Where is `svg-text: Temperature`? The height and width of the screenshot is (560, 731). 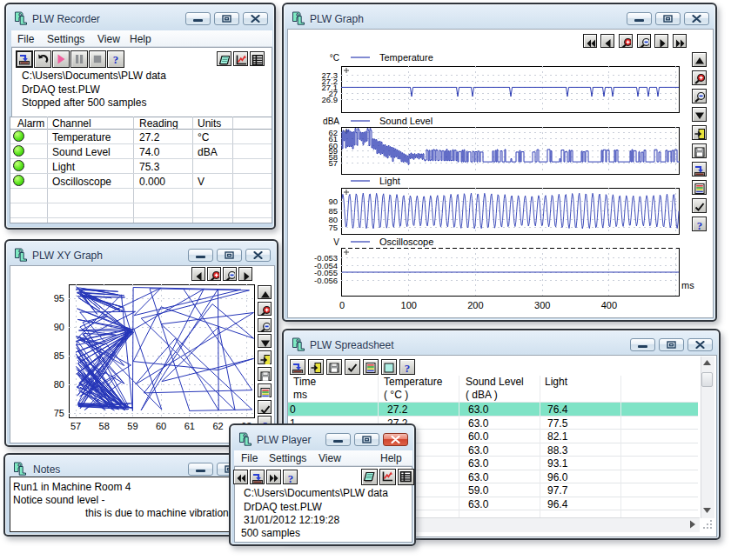
svg-text: Temperature is located at coordinates (406, 57).